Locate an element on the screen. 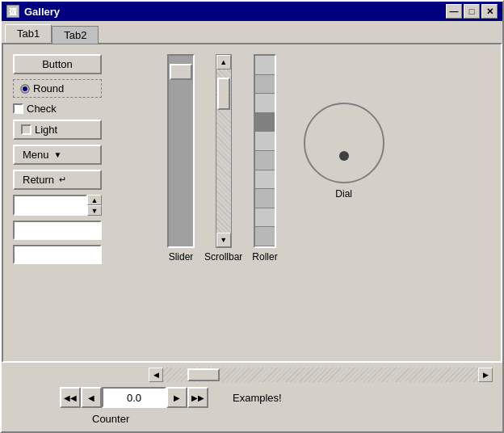 The height and width of the screenshot is (433, 504). counter-rewind-button: ◀◀ is located at coordinates (70, 397).